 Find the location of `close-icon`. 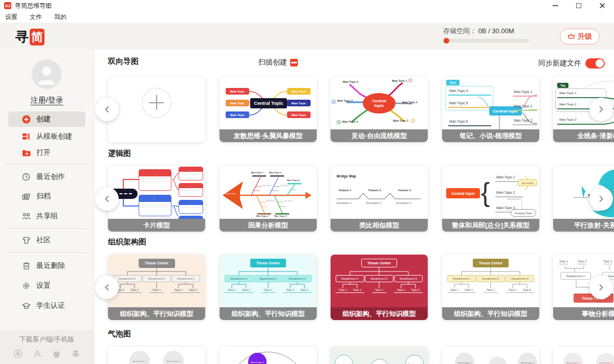

close-icon is located at coordinates (602, 6).